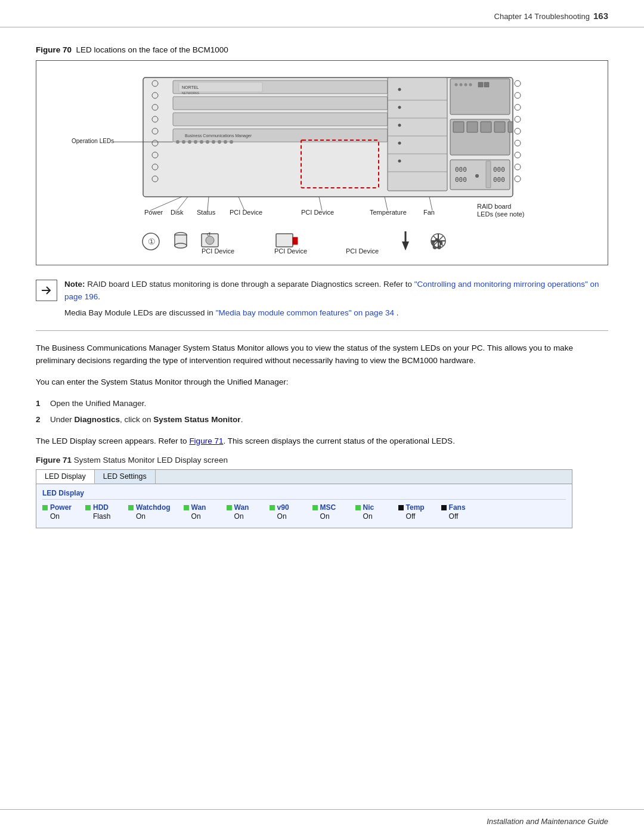 The width and height of the screenshot is (644, 833). Describe the element at coordinates (339, 441) in the screenshot. I see `para3-suffix: . This screen displays the current statu…` at that location.